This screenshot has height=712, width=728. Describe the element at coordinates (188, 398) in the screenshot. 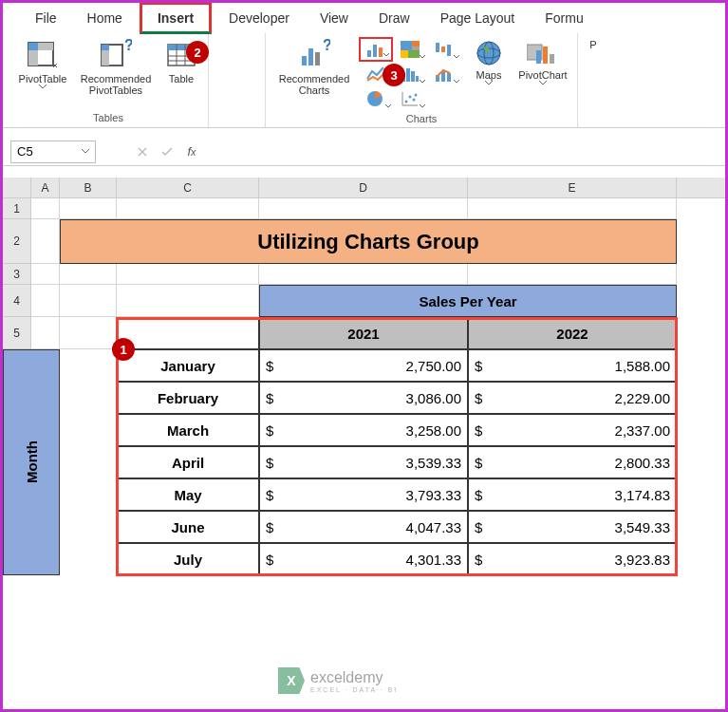

I see `month-cell: February` at that location.